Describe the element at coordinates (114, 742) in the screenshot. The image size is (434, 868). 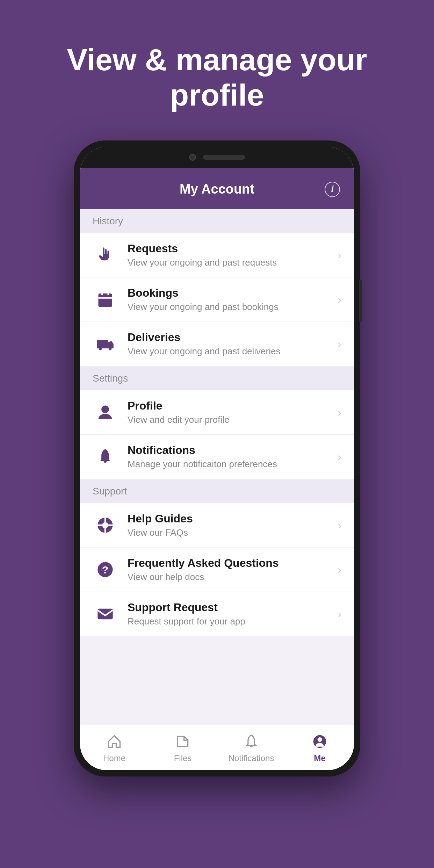
I see `home-nav-icon` at that location.